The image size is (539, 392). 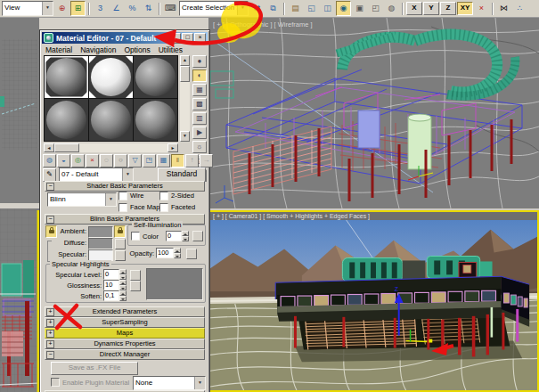 I want to click on mirror-icon: ⇄, so click(x=257, y=9).